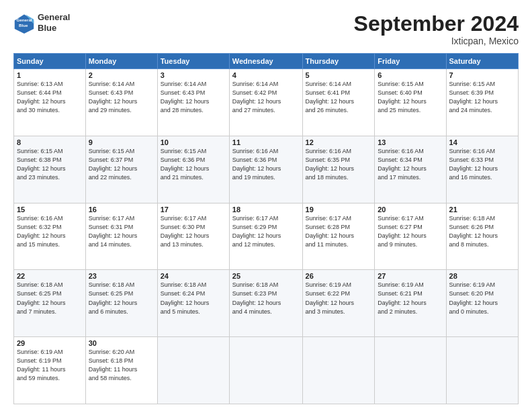 The width and height of the screenshot is (532, 411). Describe the element at coordinates (54, 17) in the screenshot. I see `logo-text-general: General` at that location.